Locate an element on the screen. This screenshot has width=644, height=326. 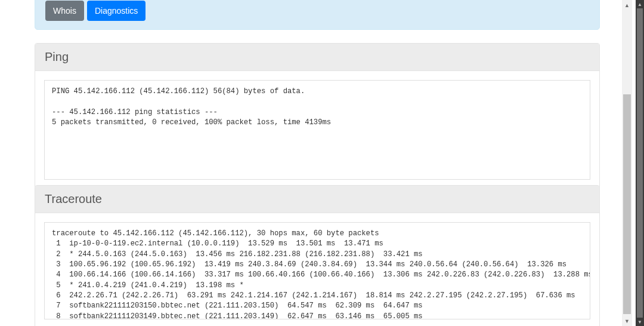
ping-heading: Ping is located at coordinates (317, 57).